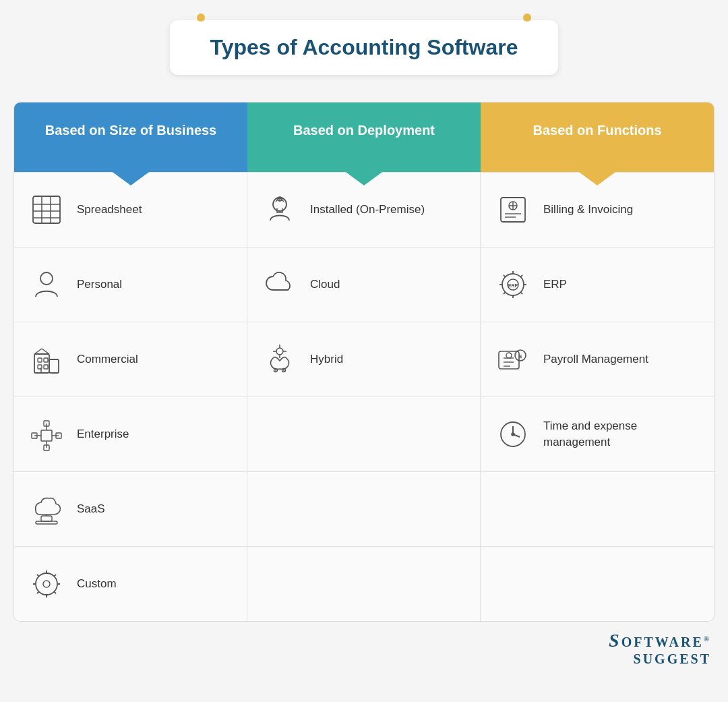 The height and width of the screenshot is (702, 728). Describe the element at coordinates (588, 210) in the screenshot. I see `billing-label: Billing & Invoicing` at that location.